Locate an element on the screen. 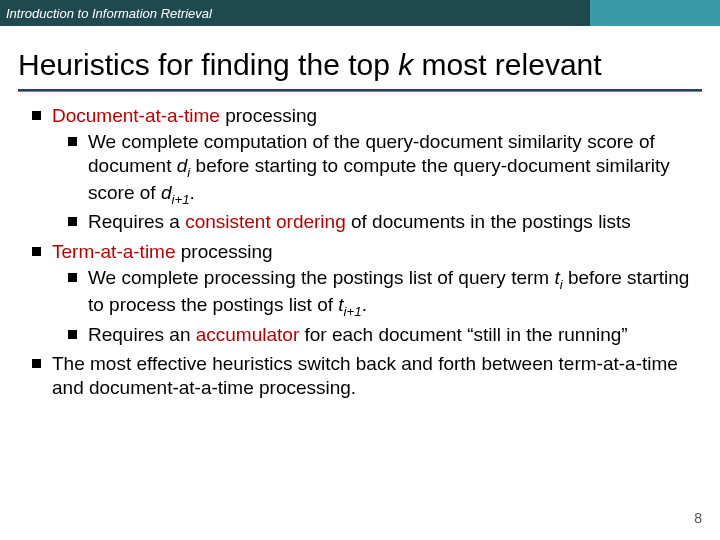 The height and width of the screenshot is (540, 720). txt: Requires a is located at coordinates (136, 222).